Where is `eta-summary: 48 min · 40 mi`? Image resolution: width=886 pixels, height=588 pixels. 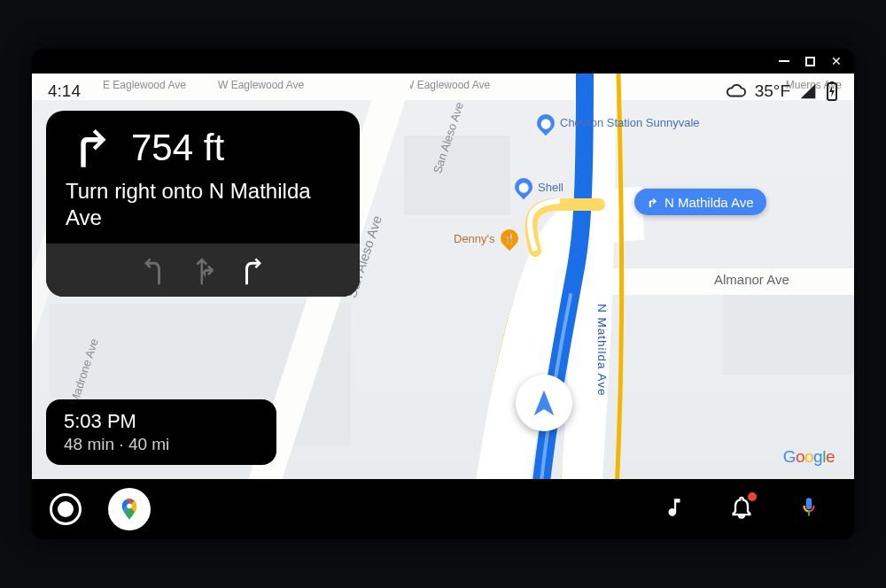
eta-summary: 48 min · 40 mi is located at coordinates (161, 445).